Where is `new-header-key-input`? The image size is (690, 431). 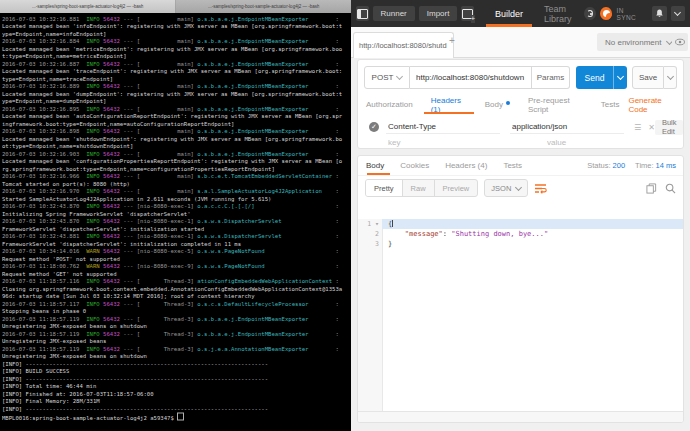 new-header-key-input is located at coordinates (460, 142).